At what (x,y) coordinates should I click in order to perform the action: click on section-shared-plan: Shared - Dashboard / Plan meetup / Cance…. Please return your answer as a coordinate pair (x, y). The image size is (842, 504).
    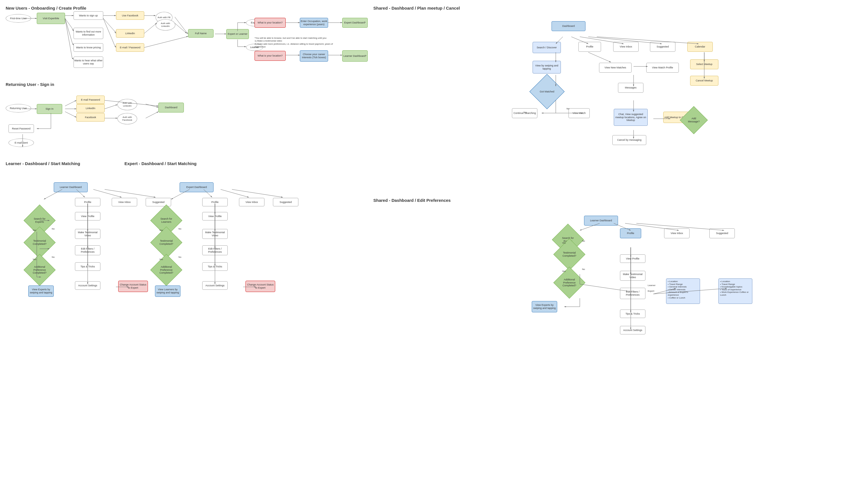
    Looking at the image, I should click on (417, 10).